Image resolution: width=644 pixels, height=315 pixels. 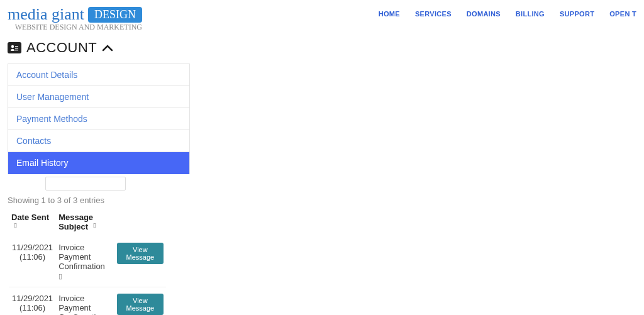 What do you see at coordinates (79, 28) in the screenshot?
I see `brand-tagline: WEBSITE DESIGN AND MARKETING` at bounding box center [79, 28].